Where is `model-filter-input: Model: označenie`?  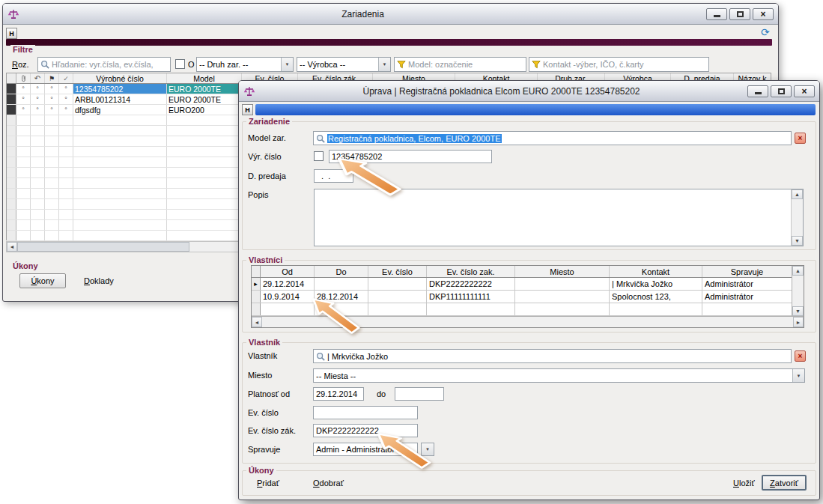
model-filter-input: Model: označenie is located at coordinates (460, 64).